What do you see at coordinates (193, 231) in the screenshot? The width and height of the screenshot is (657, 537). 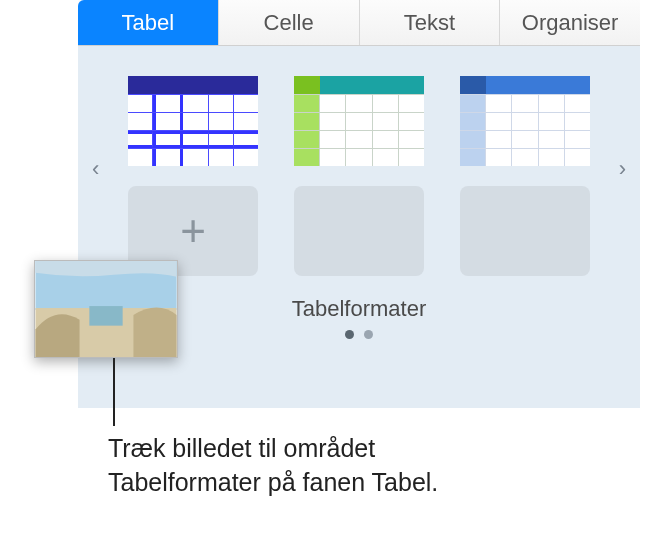 I see `plus-icon: +` at bounding box center [193, 231].